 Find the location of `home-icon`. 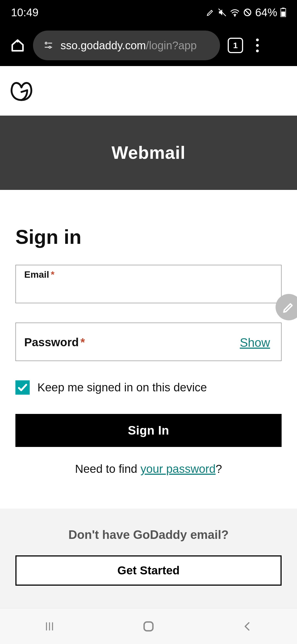

home-icon is located at coordinates (18, 45).